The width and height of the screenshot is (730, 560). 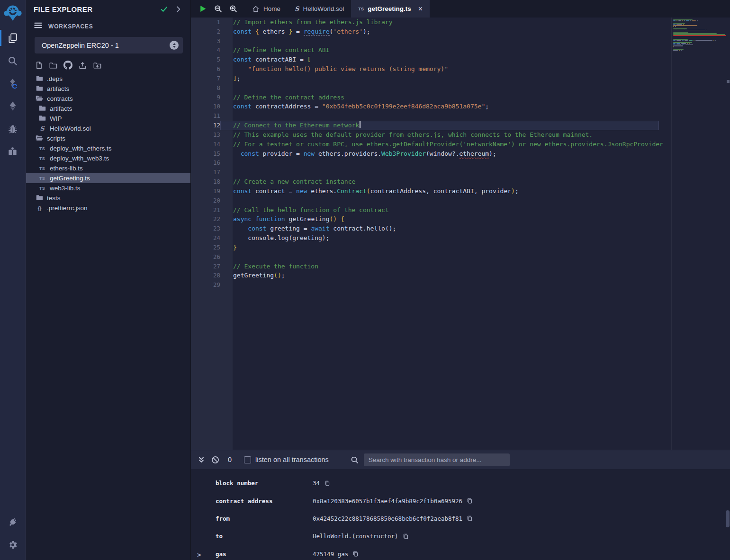 I want to click on code-line-28: 28getGreeting();, so click(x=460, y=276).